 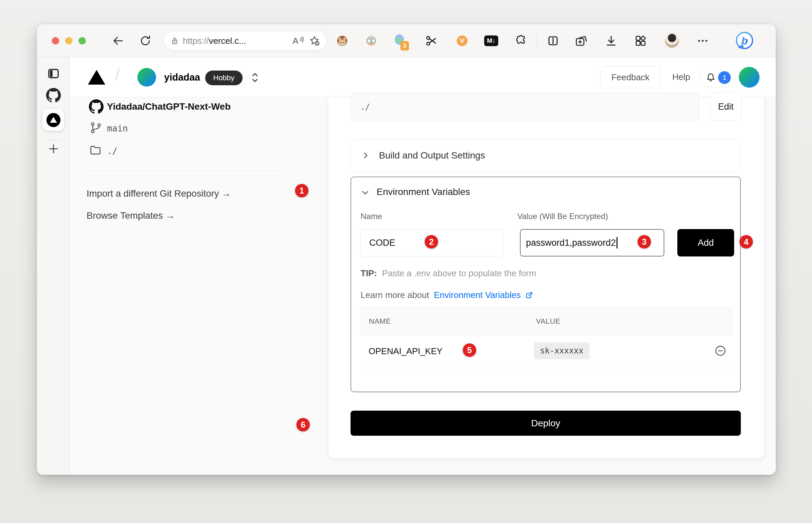 What do you see at coordinates (537, 41) in the screenshot?
I see `toolbar-divider` at bounding box center [537, 41].